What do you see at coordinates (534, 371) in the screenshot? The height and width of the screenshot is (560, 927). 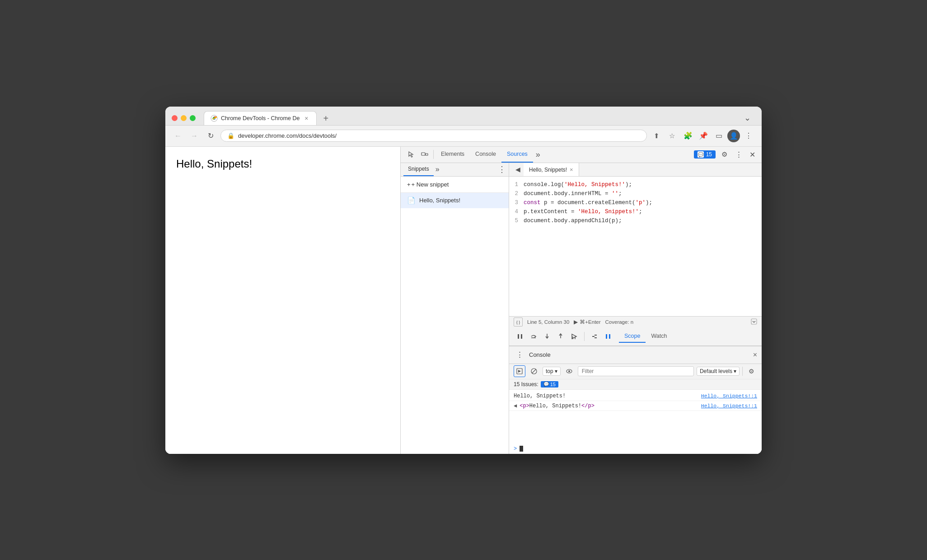 I see `block-icon` at bounding box center [534, 371].